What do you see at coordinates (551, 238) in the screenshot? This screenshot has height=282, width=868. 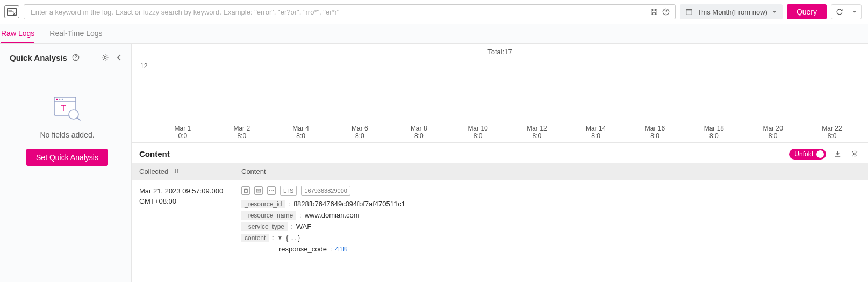 I see `kv-content: content : ▼ { ... }` at bounding box center [551, 238].